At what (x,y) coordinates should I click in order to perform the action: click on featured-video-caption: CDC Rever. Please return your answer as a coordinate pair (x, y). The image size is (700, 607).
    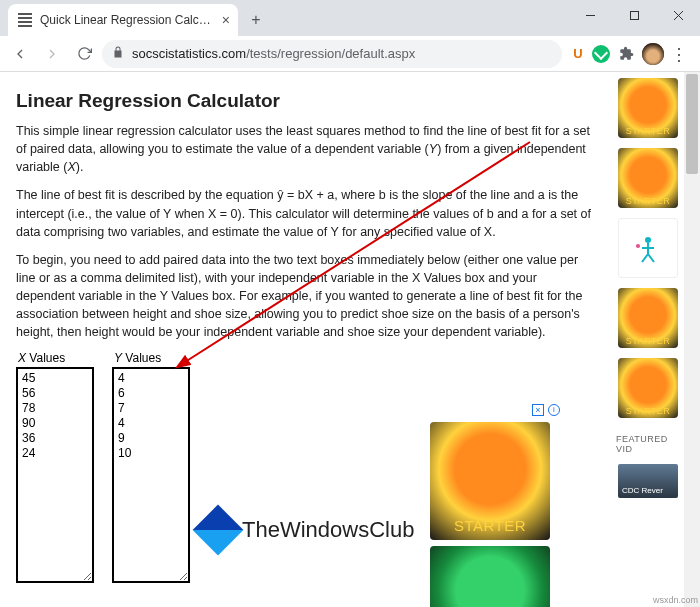
    Looking at the image, I should click on (642, 490).